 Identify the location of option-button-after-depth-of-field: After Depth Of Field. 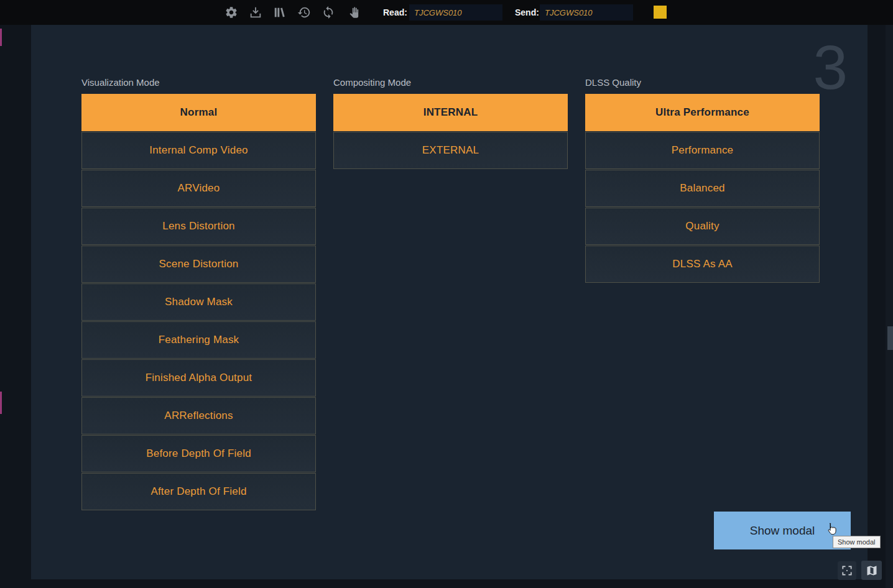
(199, 492).